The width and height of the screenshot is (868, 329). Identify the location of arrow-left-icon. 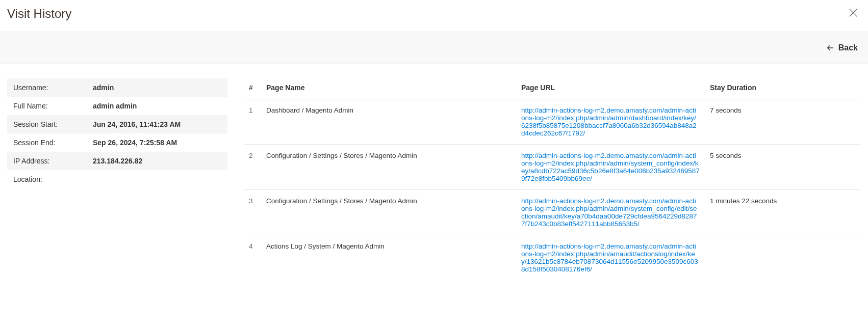
(830, 48).